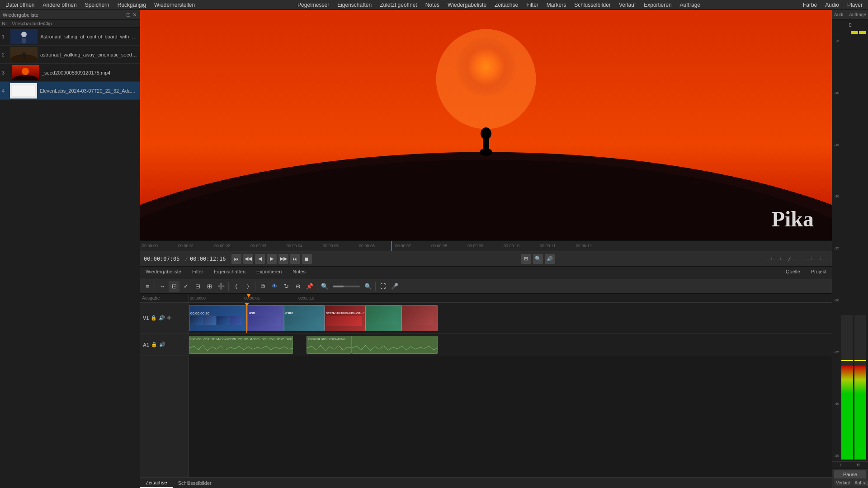  What do you see at coordinates (232, 246) in the screenshot?
I see `ruler-mark: 00:00:02` at bounding box center [232, 246].